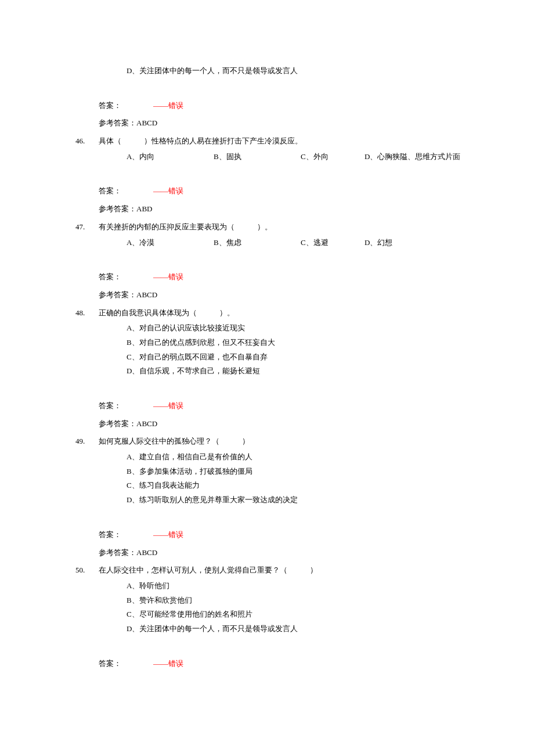 This screenshot has width=534, height=756. I want to click on q48-option-a: A、对自己的认识应该比较接近现实, so click(304, 329).